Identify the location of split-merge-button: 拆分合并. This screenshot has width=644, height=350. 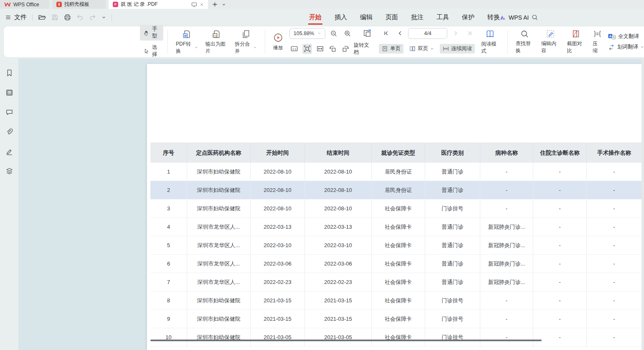
(246, 42).